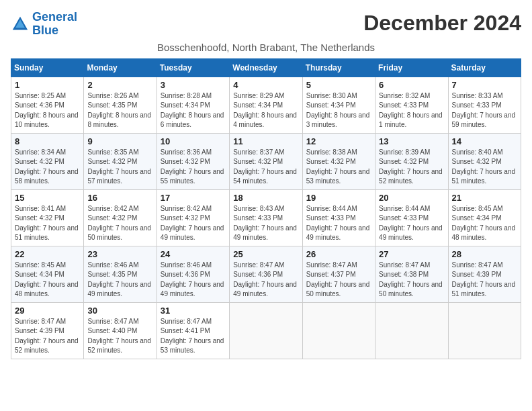 This screenshot has width=532, height=411. I want to click on weekday-header-sunday: Sunday, so click(48, 67).